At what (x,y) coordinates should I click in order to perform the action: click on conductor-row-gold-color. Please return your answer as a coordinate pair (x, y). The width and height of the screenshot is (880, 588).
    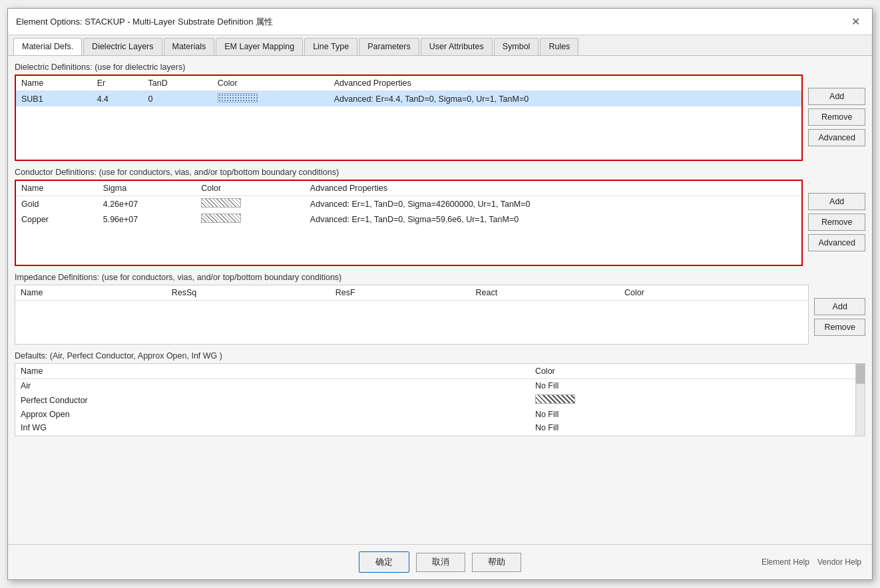
    Looking at the image, I should click on (250, 204).